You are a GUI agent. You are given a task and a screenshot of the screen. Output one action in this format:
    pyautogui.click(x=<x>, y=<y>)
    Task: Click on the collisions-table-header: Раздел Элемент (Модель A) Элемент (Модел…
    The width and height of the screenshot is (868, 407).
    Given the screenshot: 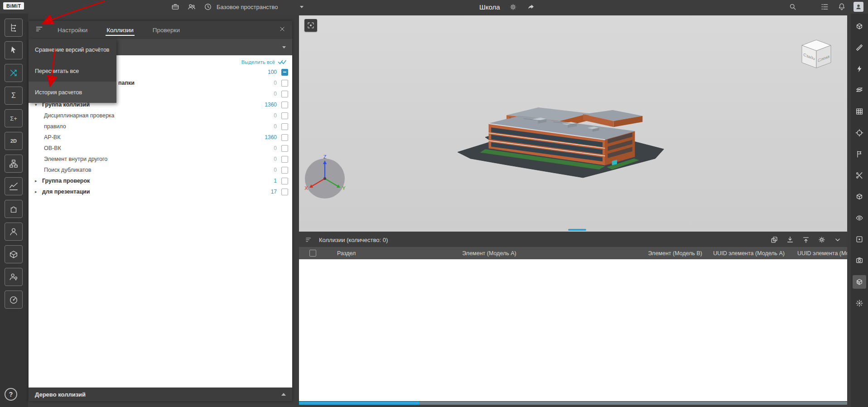 What is the action you would take?
    pyautogui.click(x=573, y=253)
    